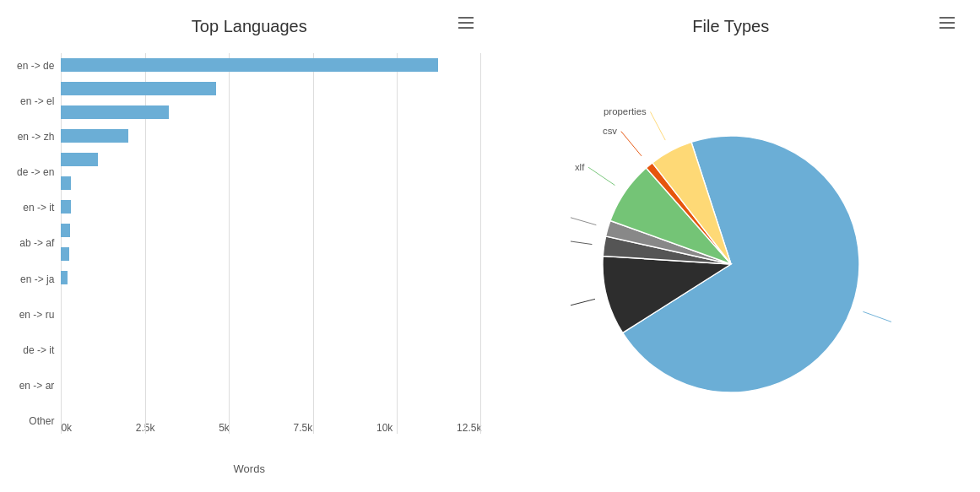  Describe the element at coordinates (35, 350) in the screenshot. I see `bar-label: de -> it` at that location.